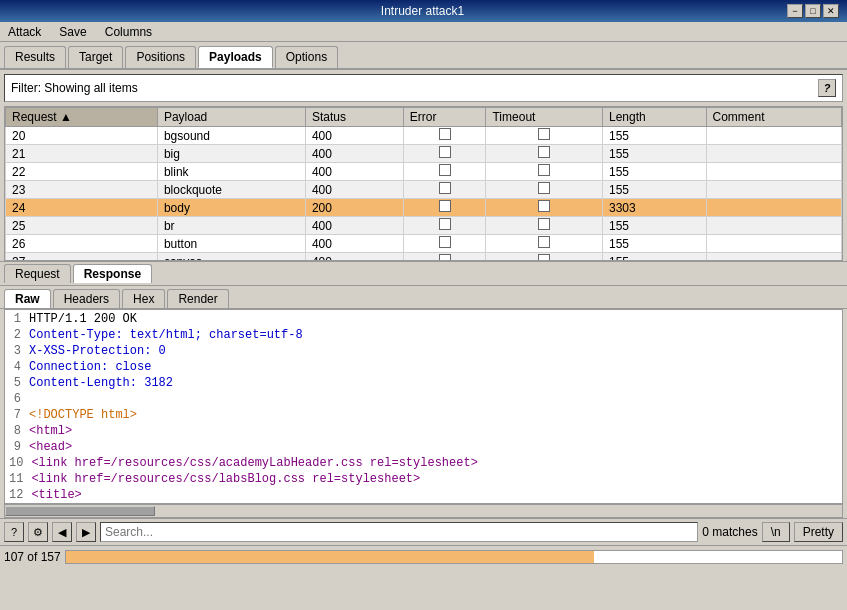  Describe the element at coordinates (774, 118) in the screenshot. I see `col-comment: Comment` at that location.